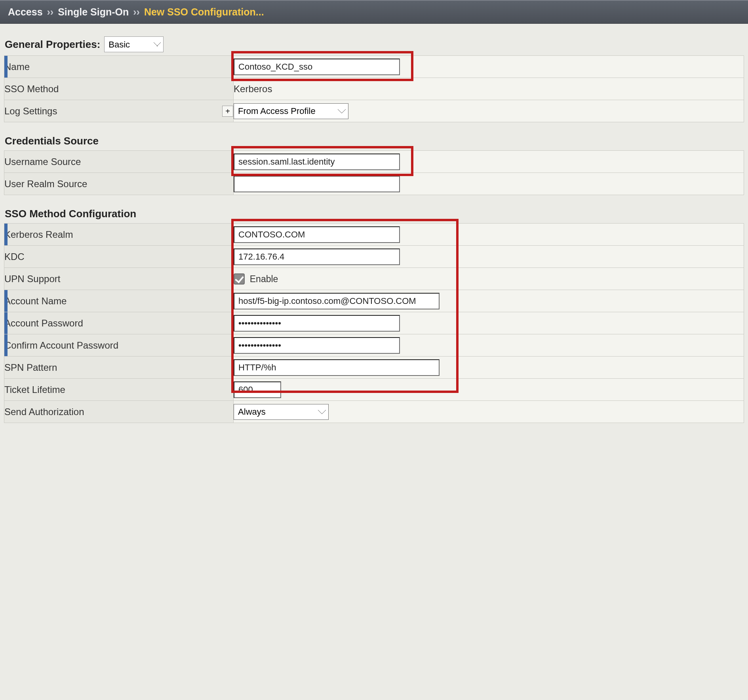 The width and height of the screenshot is (748, 700). Describe the element at coordinates (119, 111) in the screenshot. I see `log-settings-label-cell: Log Settings +` at that location.